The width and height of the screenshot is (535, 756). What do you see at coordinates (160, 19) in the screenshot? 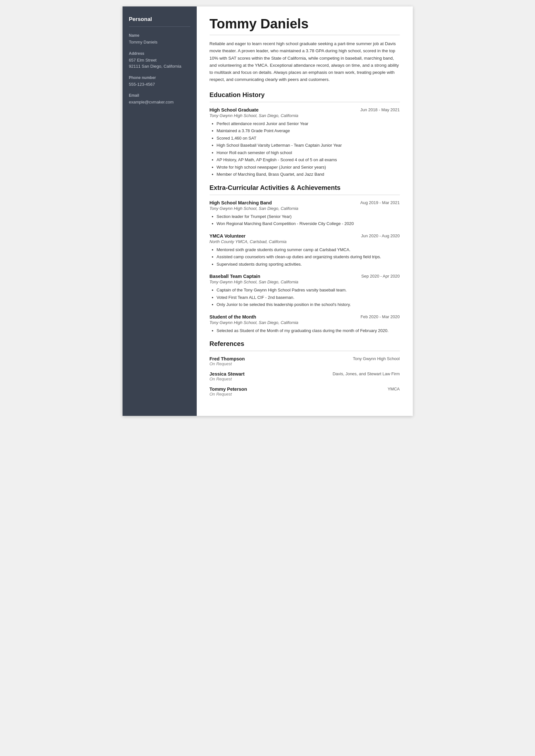
I see `sidebar-title: Personal` at bounding box center [160, 19].